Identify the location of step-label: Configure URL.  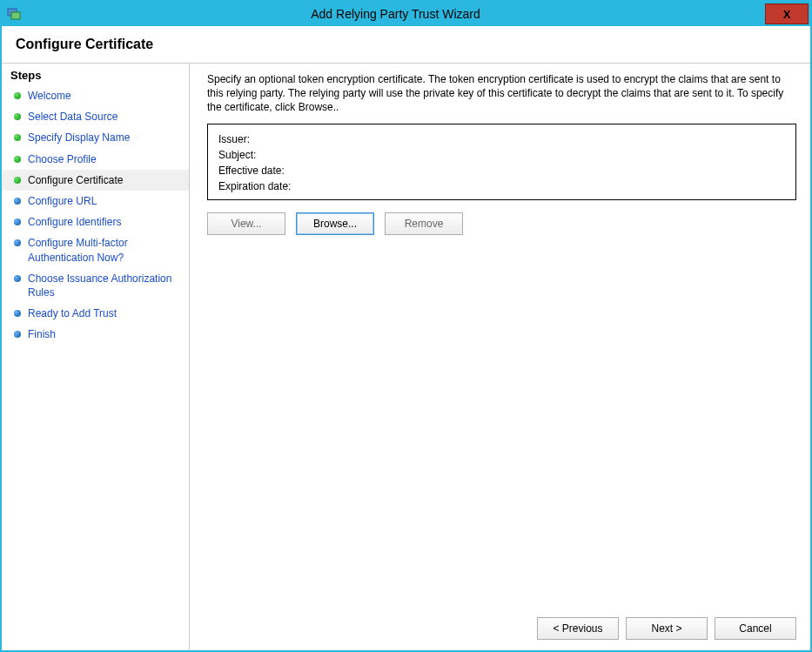
(63, 201).